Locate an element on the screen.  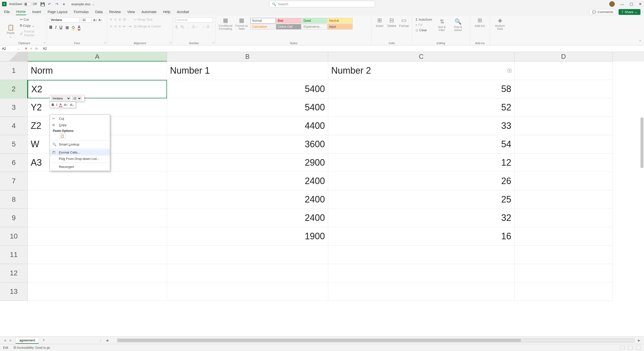
formula-input: X2 is located at coordinates (45, 48).